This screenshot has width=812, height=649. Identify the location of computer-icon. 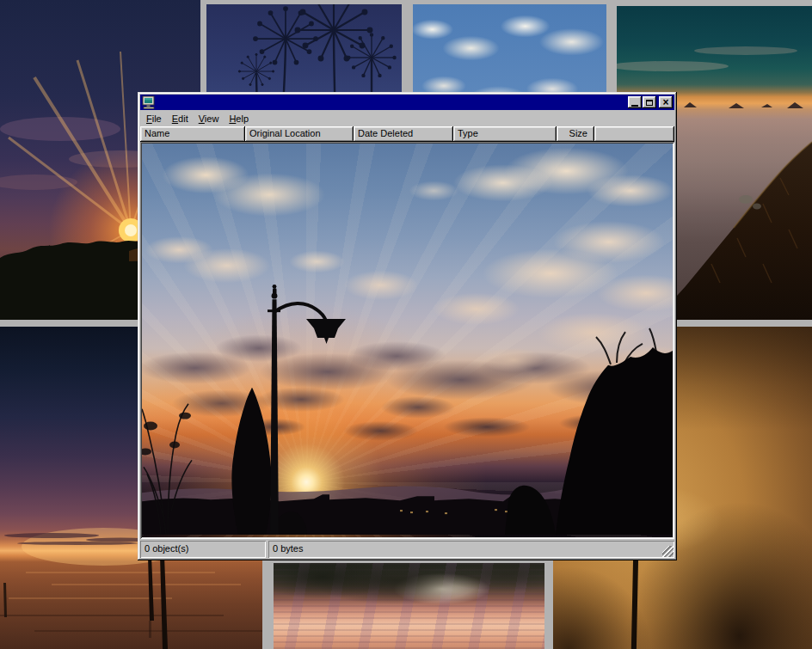
(149, 102).